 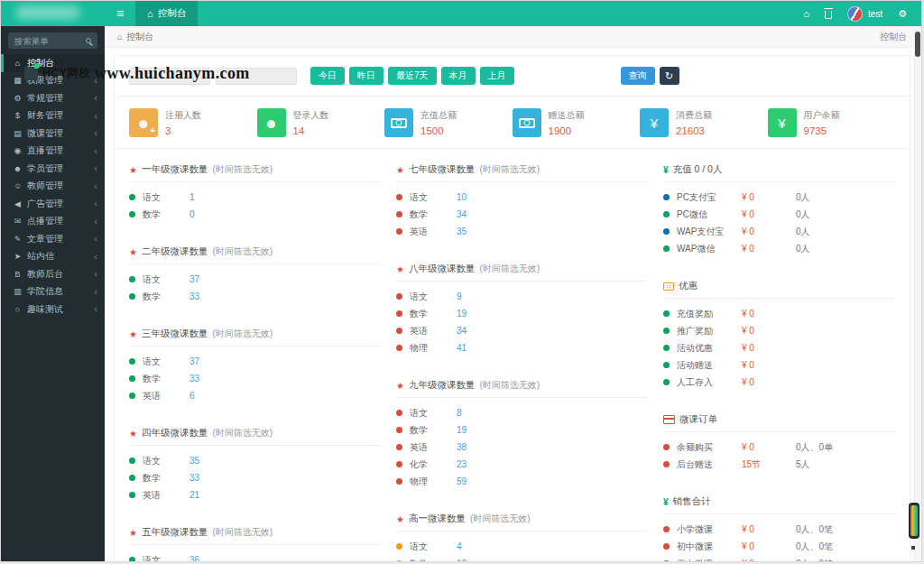 What do you see at coordinates (52, 222) in the screenshot?
I see `sidebar-item-vod: ✉点播管理‹` at bounding box center [52, 222].